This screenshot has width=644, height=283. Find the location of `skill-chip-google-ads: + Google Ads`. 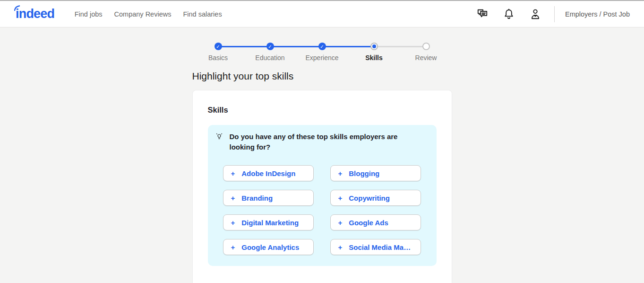

skill-chip-google-ads: + Google Ads is located at coordinates (376, 222).